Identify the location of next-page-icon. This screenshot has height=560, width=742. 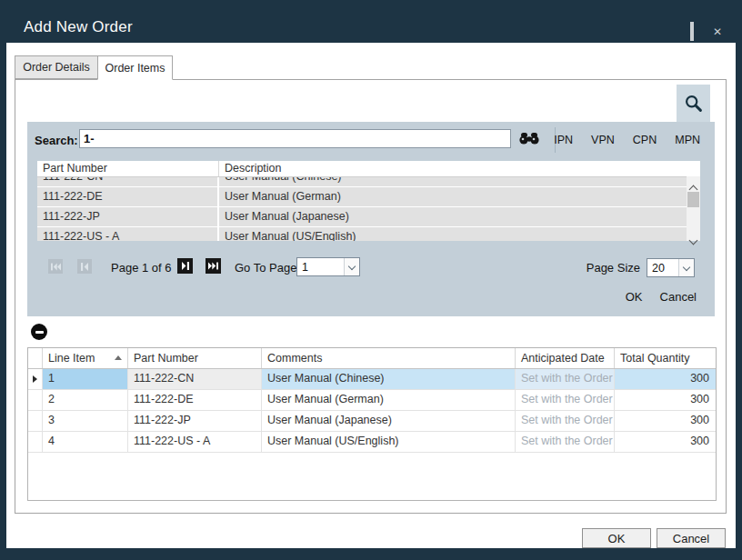
(186, 265).